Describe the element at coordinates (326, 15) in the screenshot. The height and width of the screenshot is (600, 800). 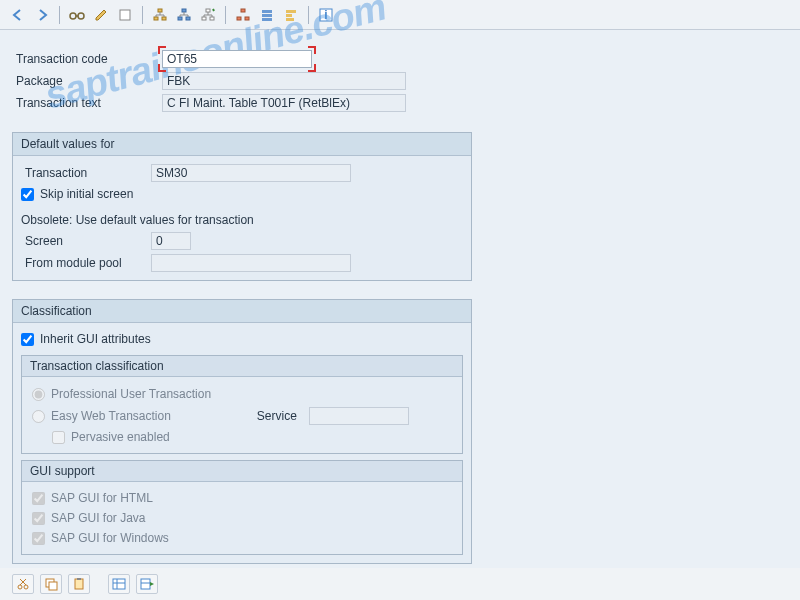
I see `svg-text: i` at that location.